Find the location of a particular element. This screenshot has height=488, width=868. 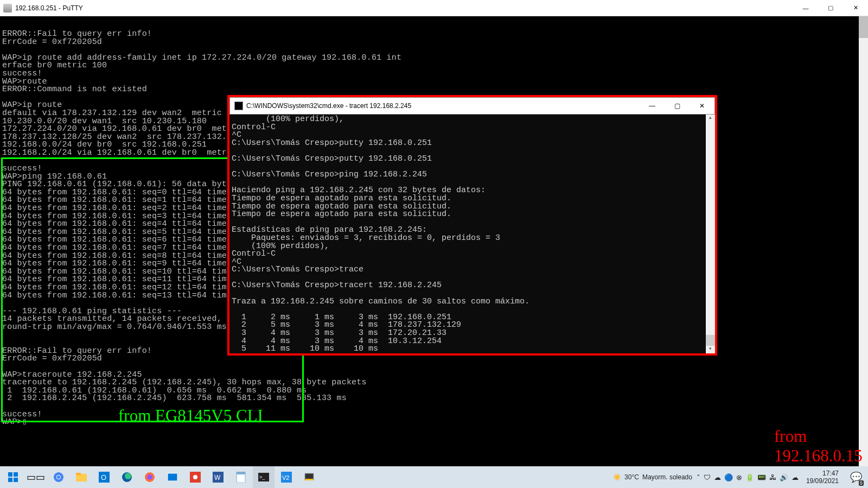

cmd-scrollbar: ▴ ▾ is located at coordinates (711, 234).